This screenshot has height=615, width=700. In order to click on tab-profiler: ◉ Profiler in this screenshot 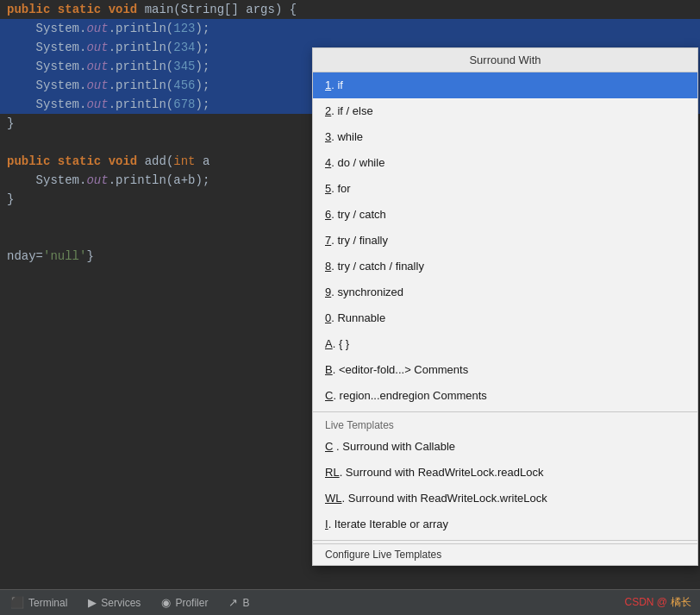, I will do `click(184, 602)`.